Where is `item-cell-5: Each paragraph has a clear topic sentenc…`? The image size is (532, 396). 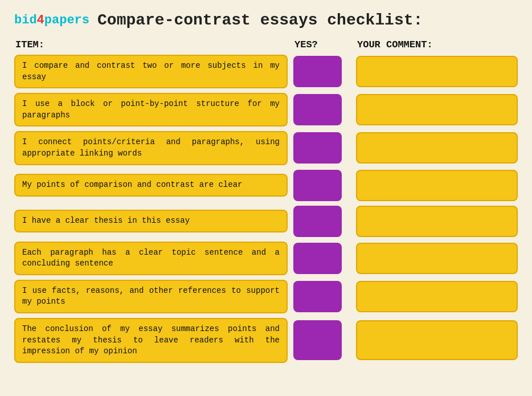
item-cell-5: Each paragraph has a clear topic sentenc… is located at coordinates (151, 259).